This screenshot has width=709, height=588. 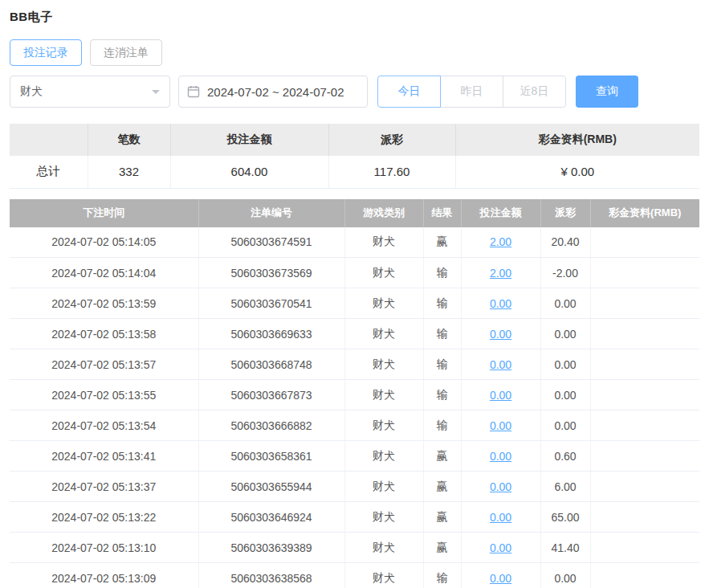 I want to click on game-select: 财犬, so click(x=90, y=92).